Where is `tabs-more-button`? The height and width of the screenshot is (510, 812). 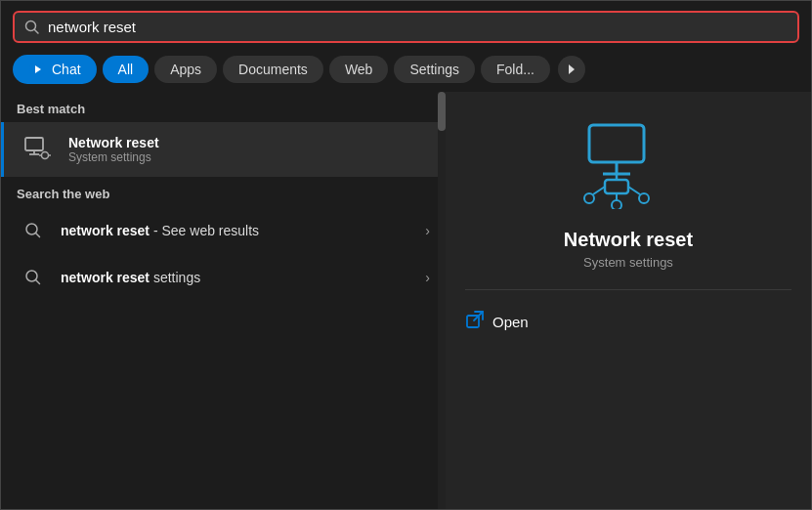
tabs-more-button is located at coordinates (572, 69).